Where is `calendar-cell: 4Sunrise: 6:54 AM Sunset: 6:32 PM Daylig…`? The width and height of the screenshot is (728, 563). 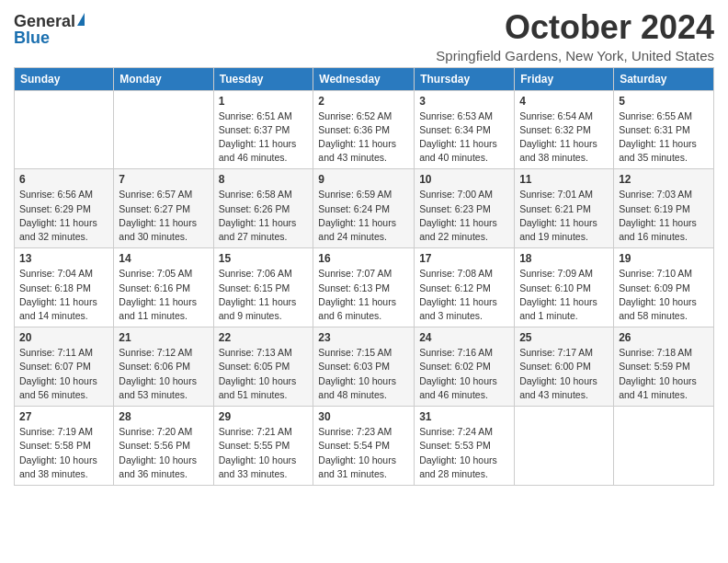 calendar-cell: 4Sunrise: 6:54 AM Sunset: 6:32 PM Daylig… is located at coordinates (564, 130).